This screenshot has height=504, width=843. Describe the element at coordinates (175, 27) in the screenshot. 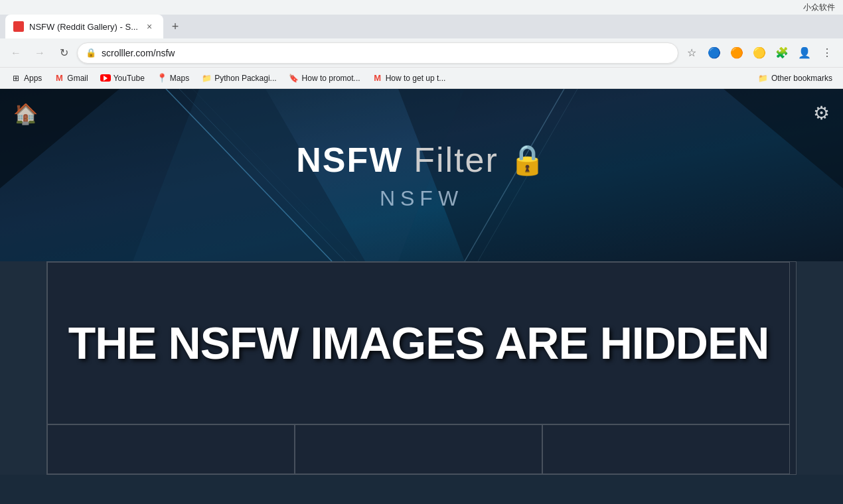

I see `new-tab-button: +` at that location.